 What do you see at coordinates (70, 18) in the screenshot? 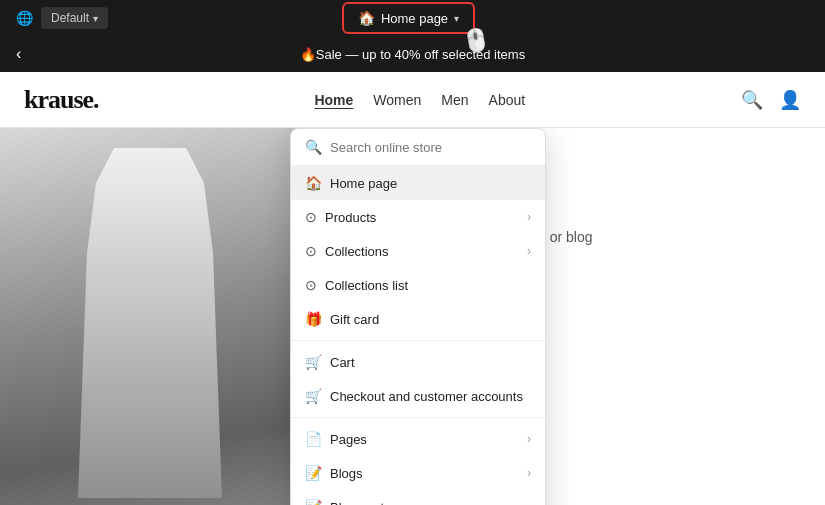
I see `default-label: Default` at bounding box center [70, 18].